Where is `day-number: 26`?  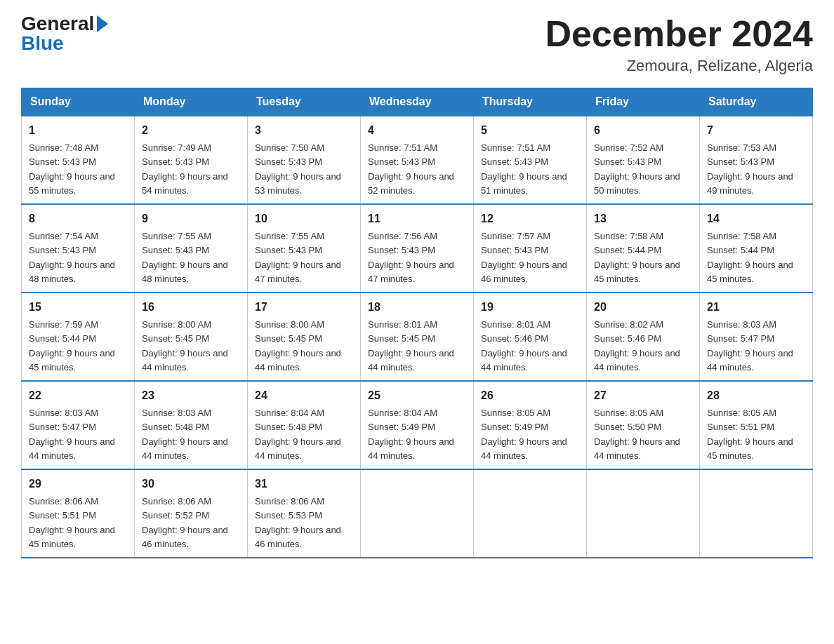 day-number: 26 is located at coordinates (530, 396).